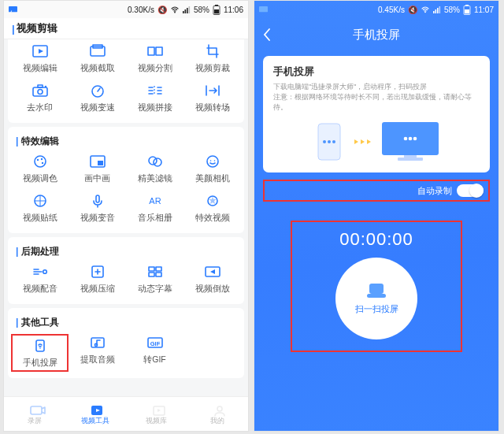 The height and width of the screenshot is (434, 504). Describe the element at coordinates (98, 201) in the screenshot. I see `voice-icon` at that location.